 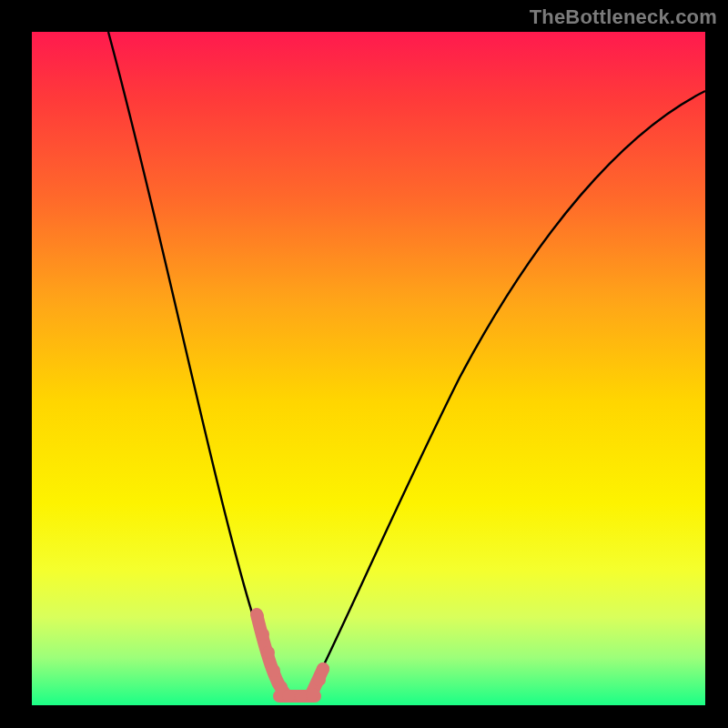 What do you see at coordinates (623, 17) in the screenshot?
I see `watermark-text: TheBottleneck.com` at bounding box center [623, 17].